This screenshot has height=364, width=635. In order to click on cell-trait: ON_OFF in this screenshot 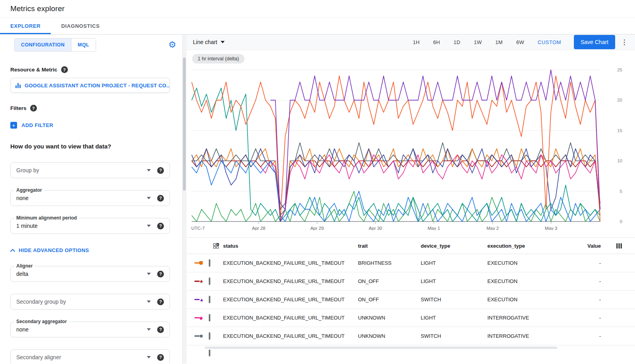, I will do `click(389, 299)`.